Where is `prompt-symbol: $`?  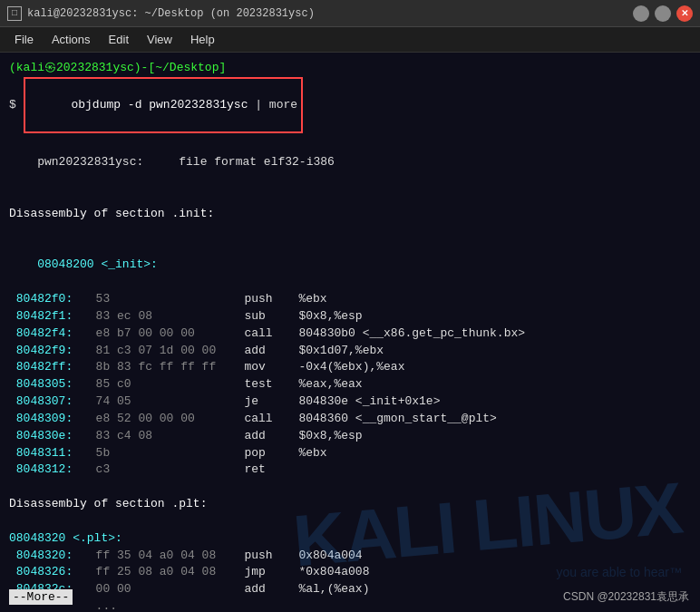
prompt-symbol: $ is located at coordinates (16, 105).